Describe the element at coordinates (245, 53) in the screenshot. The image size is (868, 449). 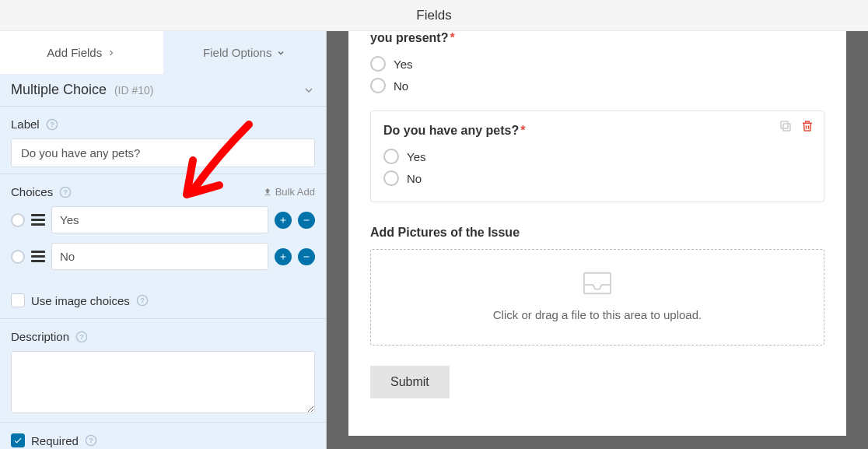
I see `tab-field-options: Field Options` at that location.